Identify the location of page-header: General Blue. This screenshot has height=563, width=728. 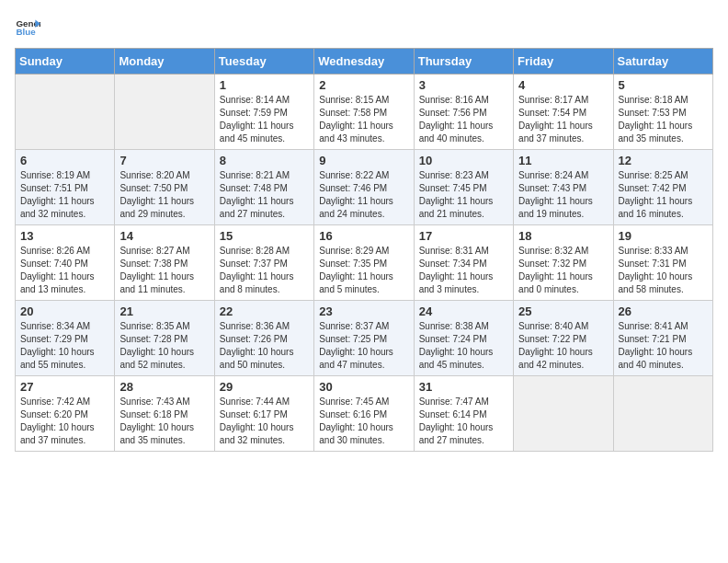
(364, 28).